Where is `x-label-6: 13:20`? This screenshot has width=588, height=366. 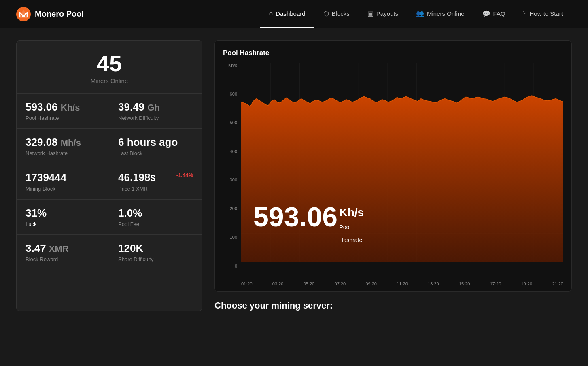
x-label-6: 13:20 is located at coordinates (433, 284).